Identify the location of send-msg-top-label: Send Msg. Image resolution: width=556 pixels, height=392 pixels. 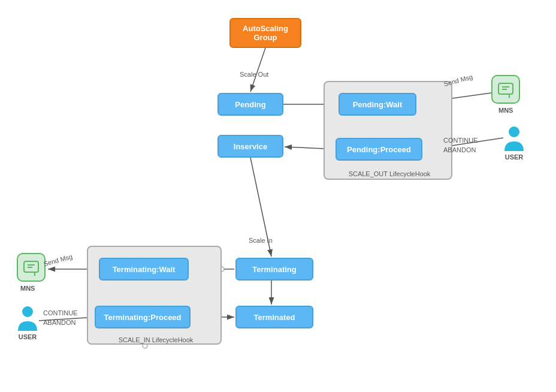
(458, 80).